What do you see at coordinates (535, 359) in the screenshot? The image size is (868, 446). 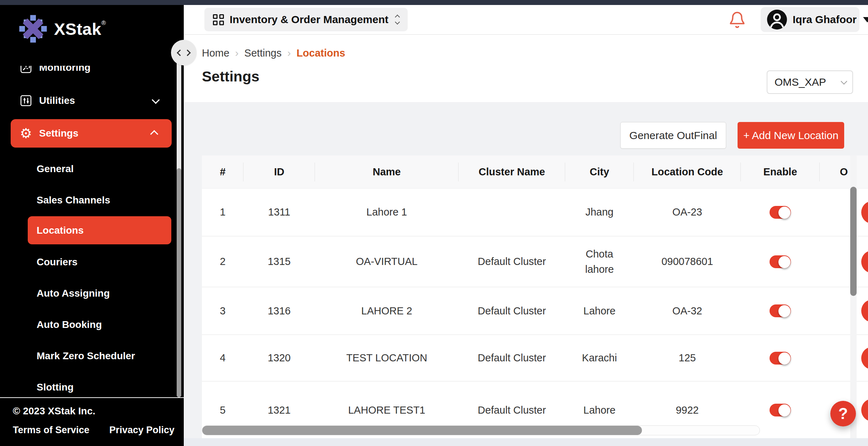 I see `table-row: 4 1320 TEST LOCATION Default Cluster Kar…` at bounding box center [535, 359].